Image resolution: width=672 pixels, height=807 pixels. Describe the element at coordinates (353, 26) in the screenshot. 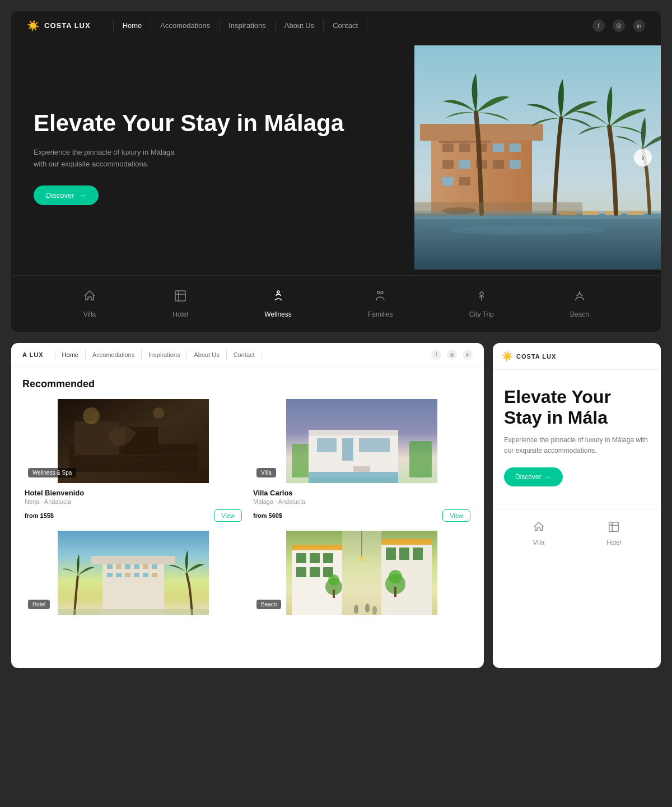

I see `nav-links: Home Accomodations Inspirations About Us…` at that location.